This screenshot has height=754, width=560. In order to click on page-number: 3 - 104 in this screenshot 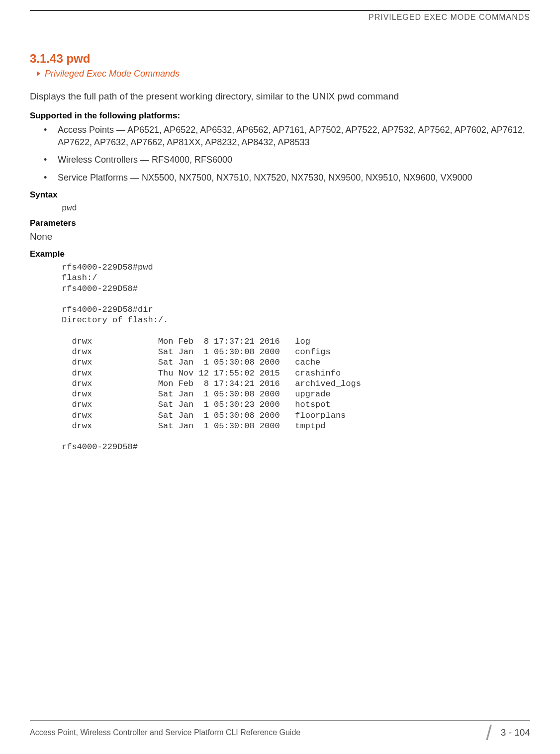, I will do `click(515, 733)`.